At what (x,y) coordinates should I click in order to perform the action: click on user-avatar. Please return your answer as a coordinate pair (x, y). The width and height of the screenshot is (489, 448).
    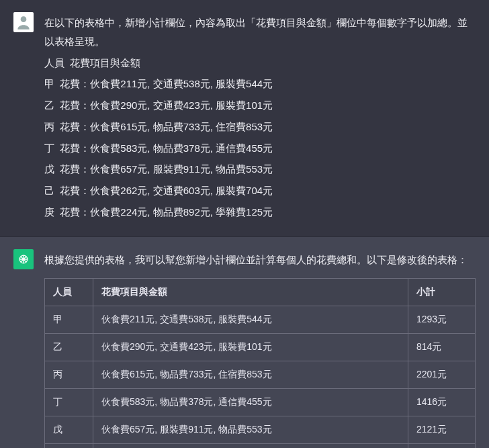
    Looking at the image, I should click on (24, 22).